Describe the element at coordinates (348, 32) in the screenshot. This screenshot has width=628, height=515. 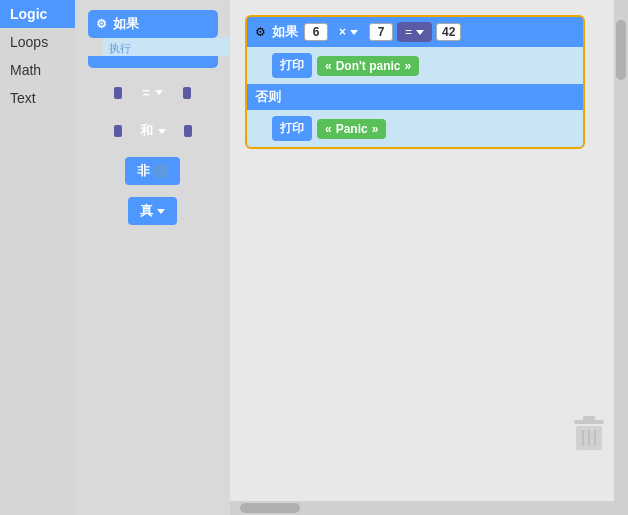
I see `condition-op: ×` at that location.